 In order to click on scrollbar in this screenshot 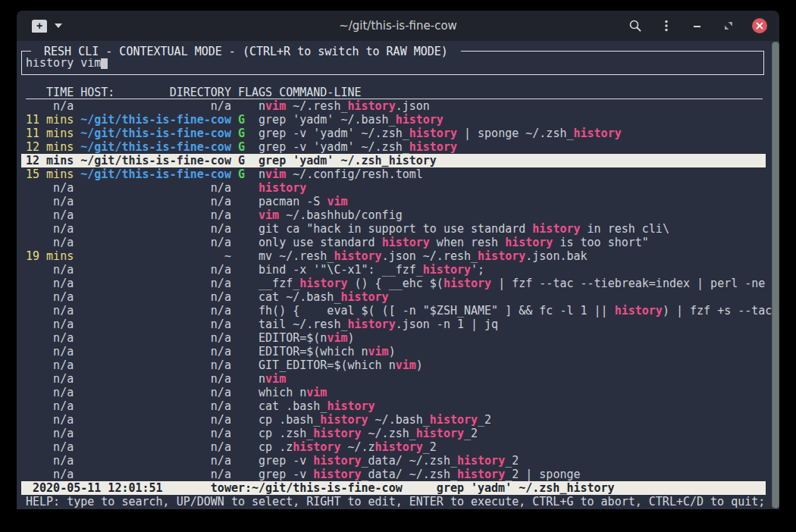, I will do `click(776, 275)`.